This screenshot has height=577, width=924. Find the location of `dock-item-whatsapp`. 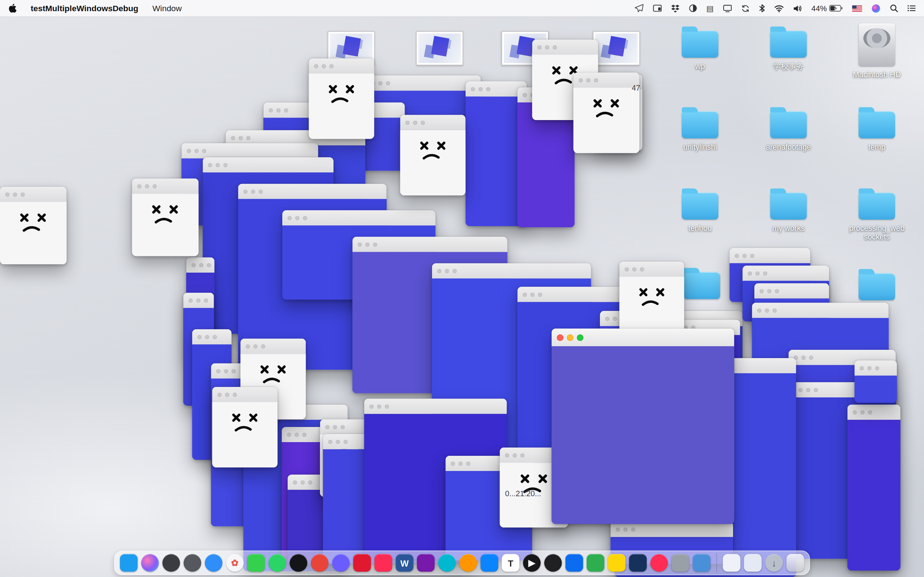

dock-item-whatsapp is located at coordinates (277, 563).